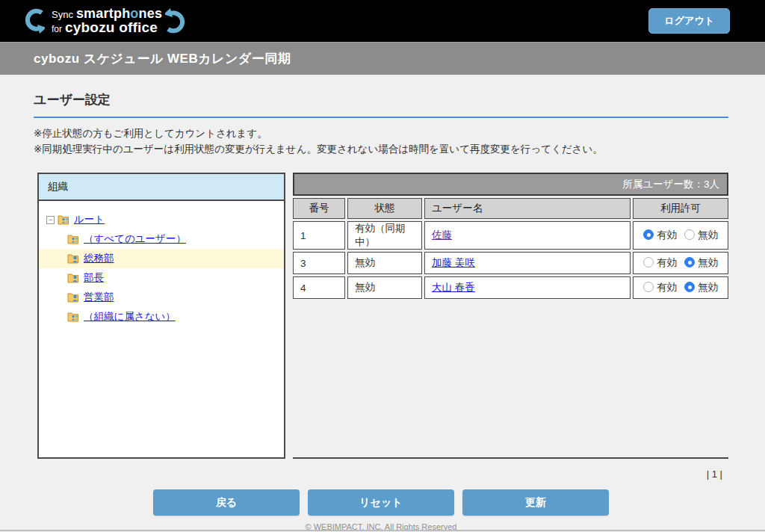  Describe the element at coordinates (176, 21) in the screenshot. I see `sync-arrow-right-icon` at that location.